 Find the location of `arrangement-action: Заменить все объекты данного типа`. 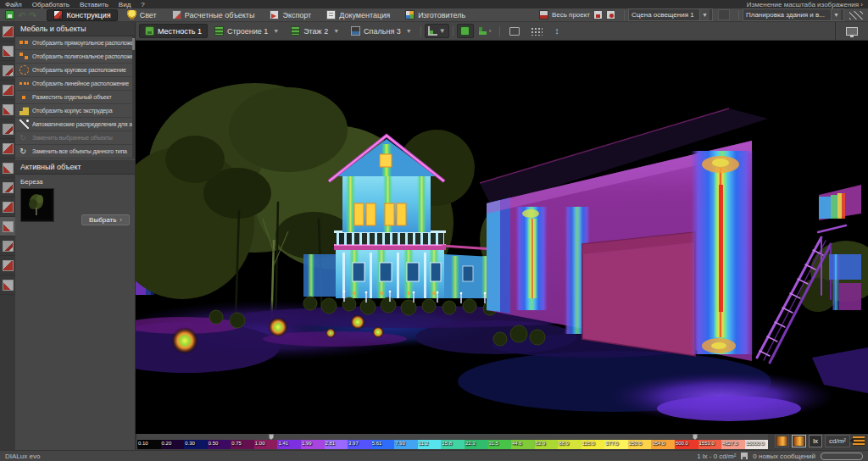

arrangement-action: Заменить все объекты данного типа is located at coordinates (75, 152).